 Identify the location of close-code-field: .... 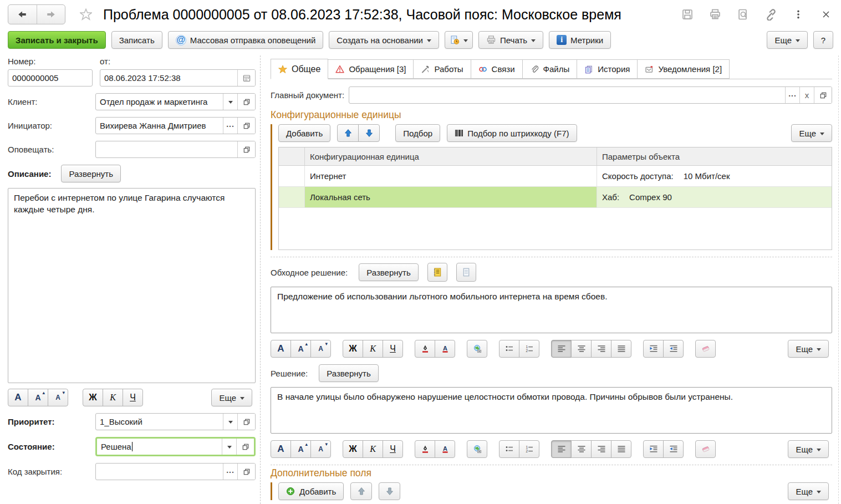
(175, 471).